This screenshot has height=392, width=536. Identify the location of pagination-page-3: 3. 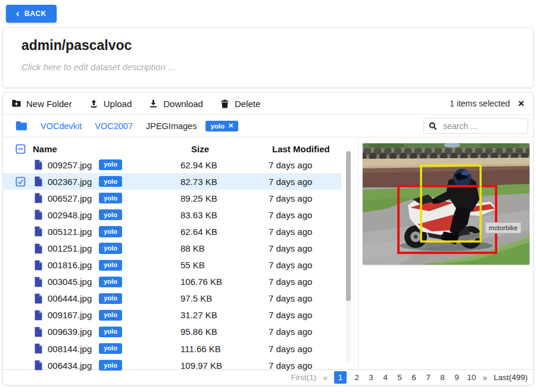
(371, 377).